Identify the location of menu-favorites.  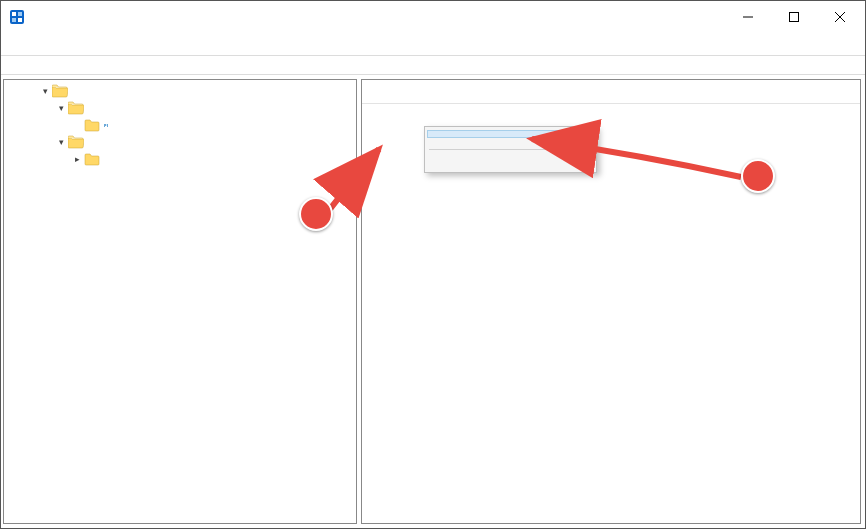
(54, 44).